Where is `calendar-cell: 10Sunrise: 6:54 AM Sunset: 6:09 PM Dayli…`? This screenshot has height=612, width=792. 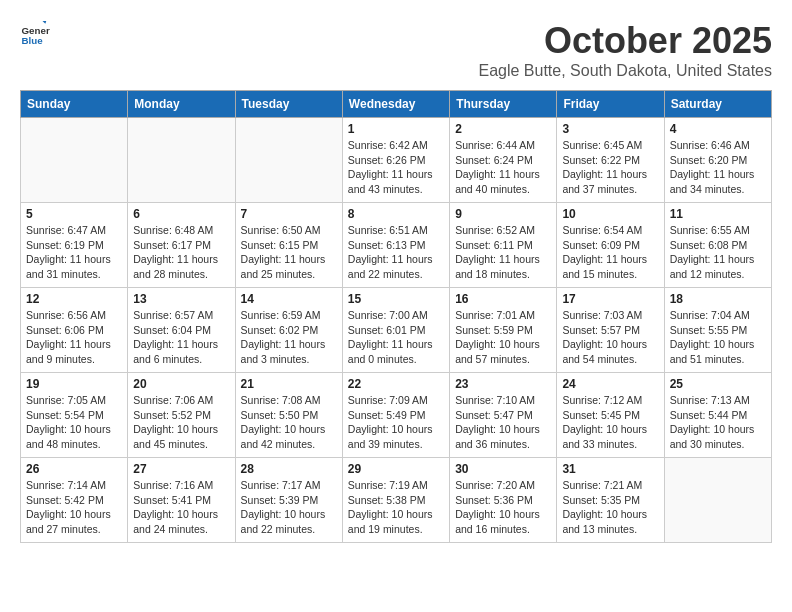
calendar-cell: 10Sunrise: 6:54 AM Sunset: 6:09 PM Dayli… is located at coordinates (610, 246).